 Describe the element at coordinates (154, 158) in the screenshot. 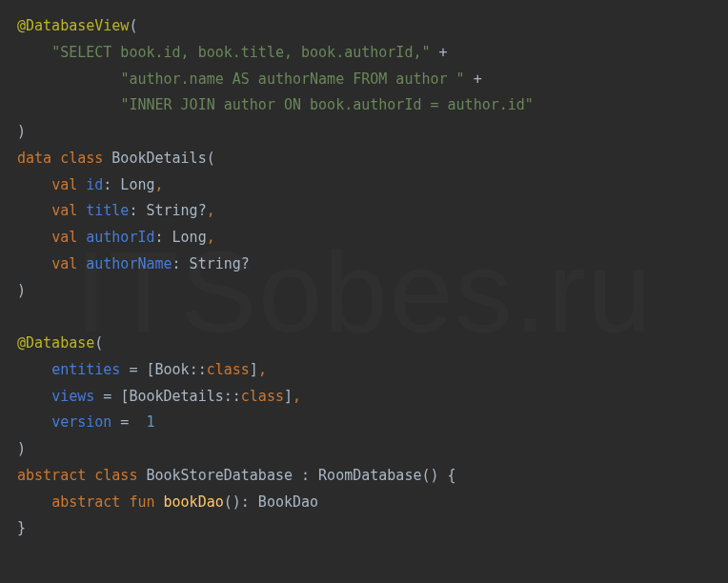

I see `class-bookdetails: BookDetails` at that location.